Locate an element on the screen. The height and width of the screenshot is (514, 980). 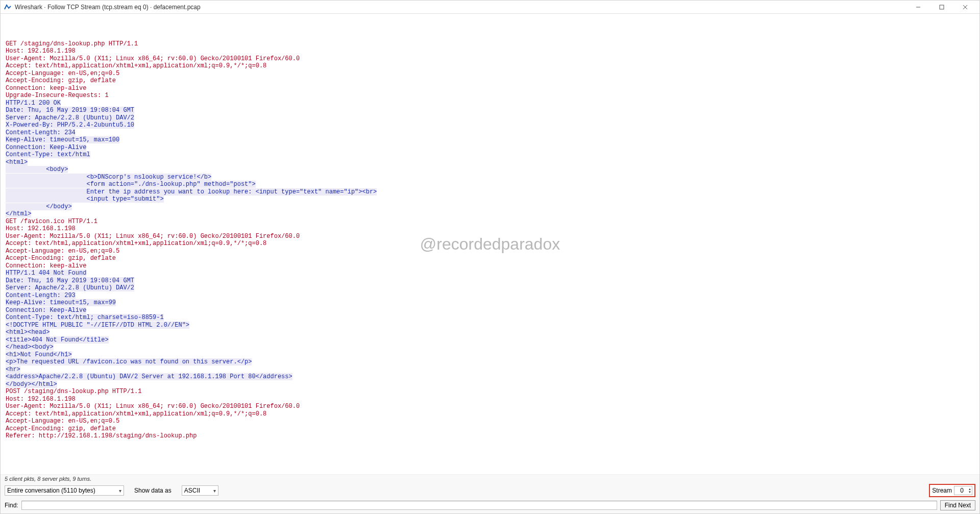
server-stream-line: Content-Length: 293 is located at coordinates (41, 296).